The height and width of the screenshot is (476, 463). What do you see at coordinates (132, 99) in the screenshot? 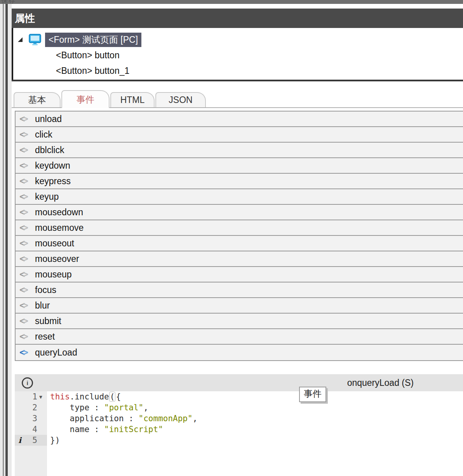
I see `tab-html: HTML` at bounding box center [132, 99].